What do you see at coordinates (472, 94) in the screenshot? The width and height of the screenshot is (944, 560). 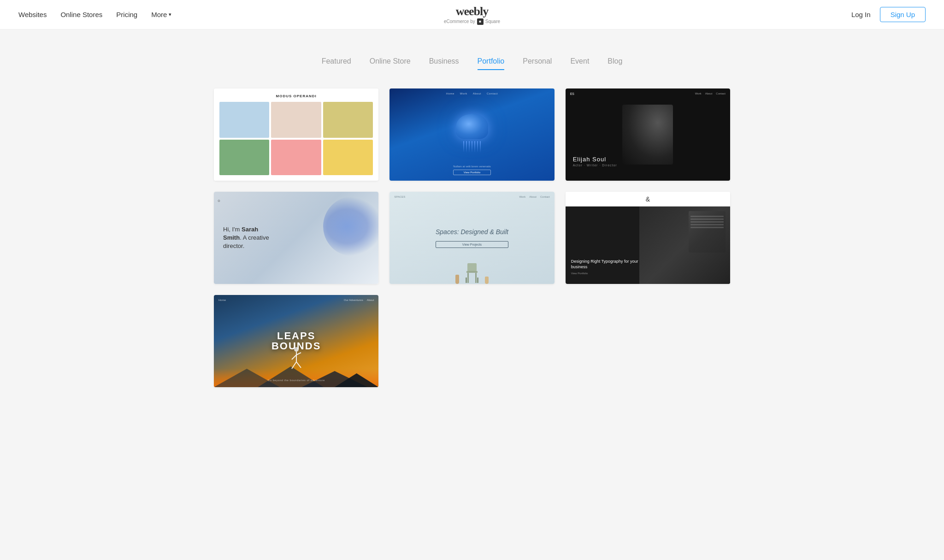 I see `card-2-nav: Home Work About Contact` at bounding box center [472, 94].